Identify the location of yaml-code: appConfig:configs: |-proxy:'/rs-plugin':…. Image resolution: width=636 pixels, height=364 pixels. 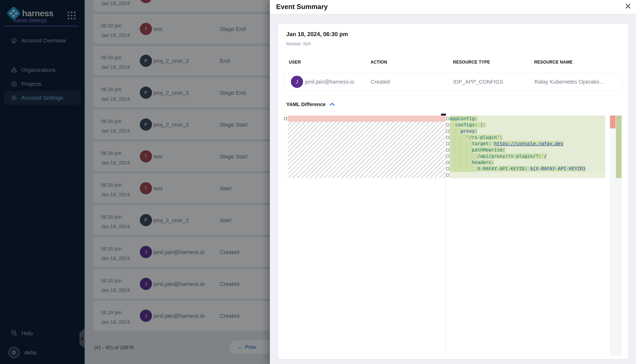
(528, 147).